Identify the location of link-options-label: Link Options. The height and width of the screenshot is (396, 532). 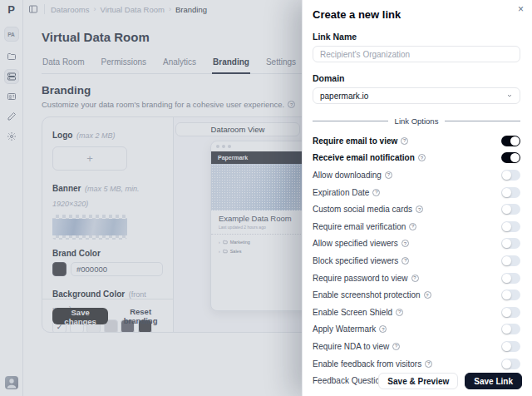
(417, 121).